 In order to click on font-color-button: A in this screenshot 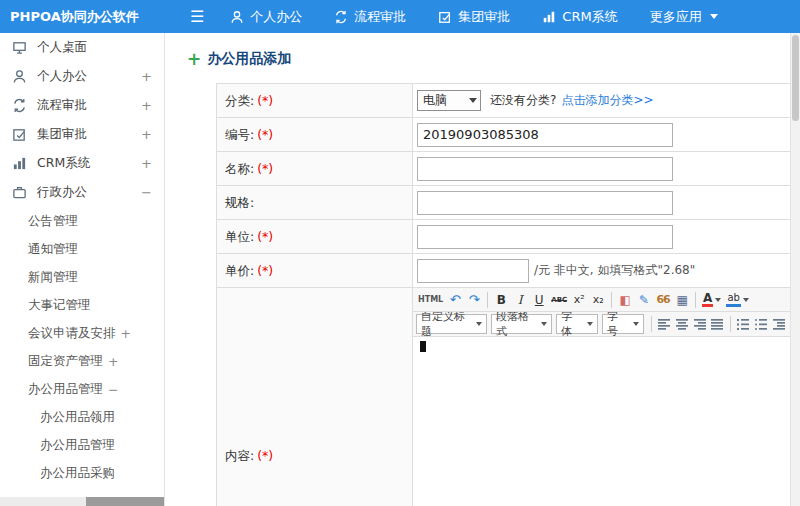, I will do `click(712, 300)`.